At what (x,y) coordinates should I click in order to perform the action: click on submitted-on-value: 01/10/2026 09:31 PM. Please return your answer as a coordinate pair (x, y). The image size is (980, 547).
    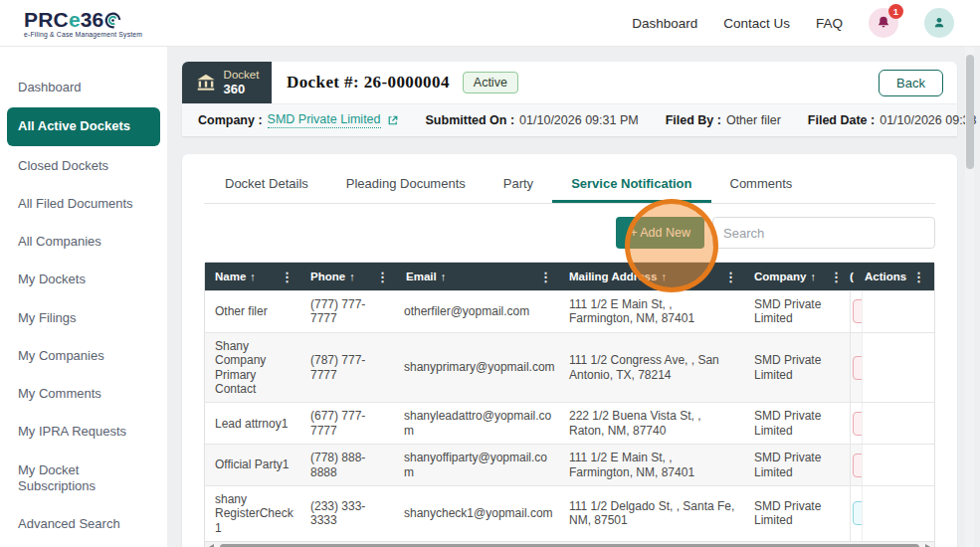
    Looking at the image, I should click on (579, 120).